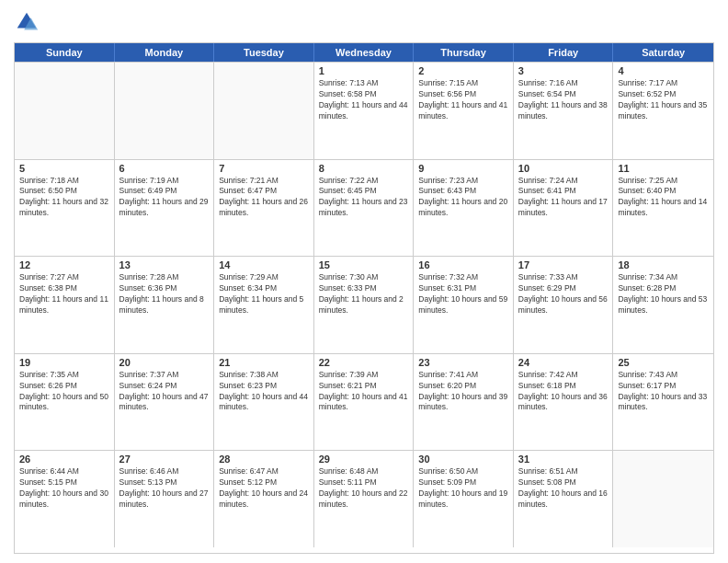  What do you see at coordinates (165, 488) in the screenshot?
I see `day-info: Sunrise: 6:46 AM Sunset: 5:13 PM Dayligh…` at bounding box center [165, 488].